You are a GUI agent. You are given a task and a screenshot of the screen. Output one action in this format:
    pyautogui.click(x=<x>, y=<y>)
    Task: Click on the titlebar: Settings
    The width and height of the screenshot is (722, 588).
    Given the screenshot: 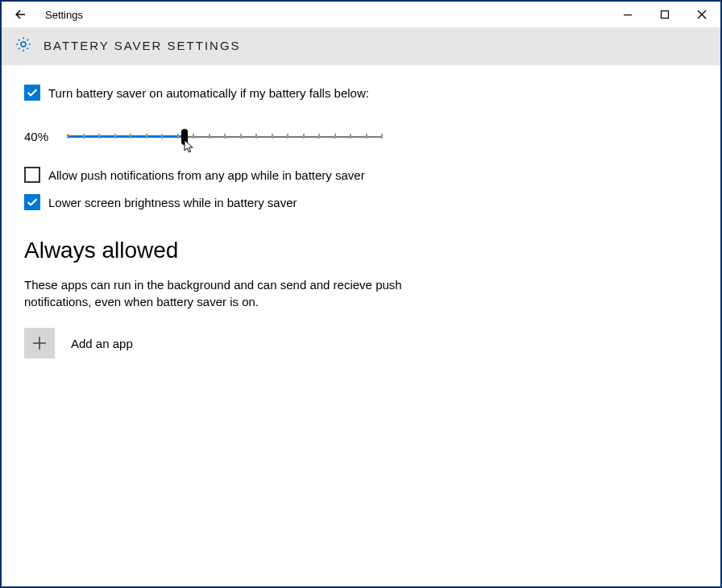 What is the action you would take?
    pyautogui.click(x=361, y=14)
    